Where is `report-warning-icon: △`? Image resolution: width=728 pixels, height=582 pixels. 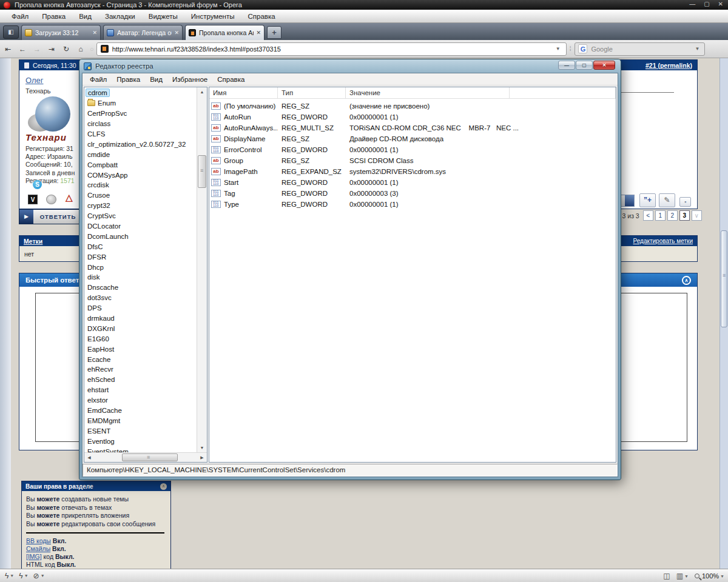 report-warning-icon: △ is located at coordinates (69, 198).